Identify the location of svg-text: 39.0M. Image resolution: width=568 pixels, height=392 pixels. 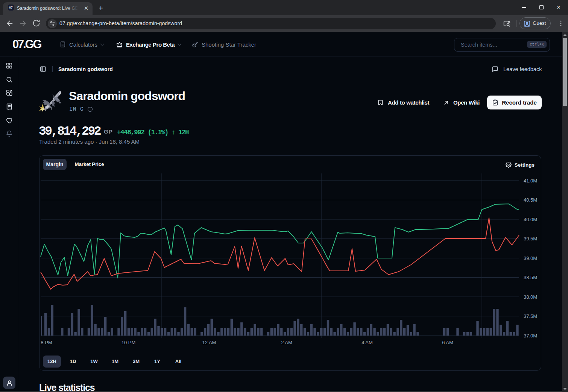
(530, 258).